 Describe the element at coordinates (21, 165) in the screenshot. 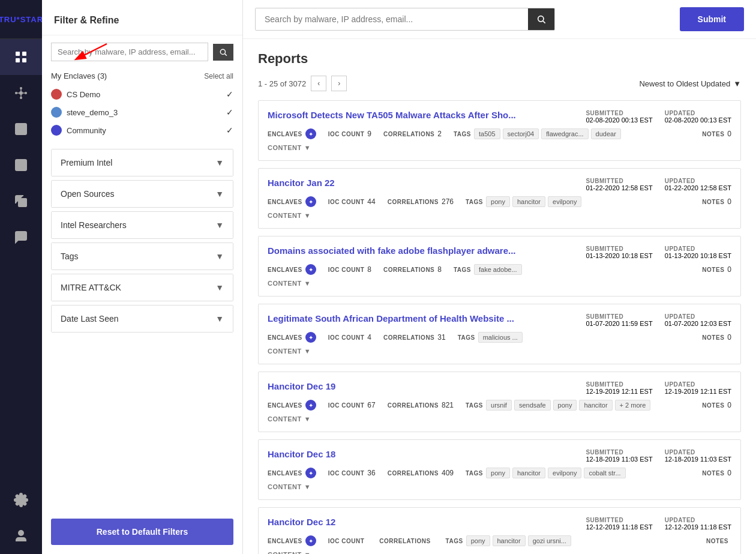

I see `sidebar-item-contact` at that location.